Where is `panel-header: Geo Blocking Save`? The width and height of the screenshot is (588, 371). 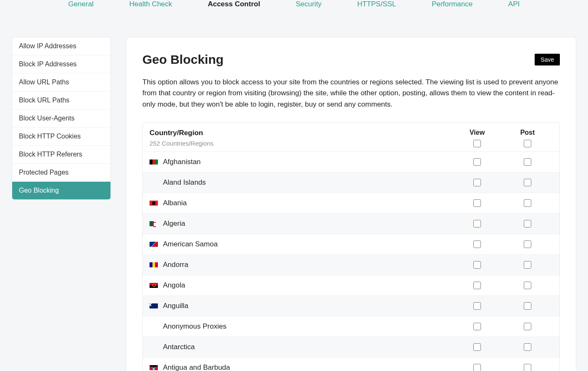
panel-header: Geo Blocking Save is located at coordinates (351, 60).